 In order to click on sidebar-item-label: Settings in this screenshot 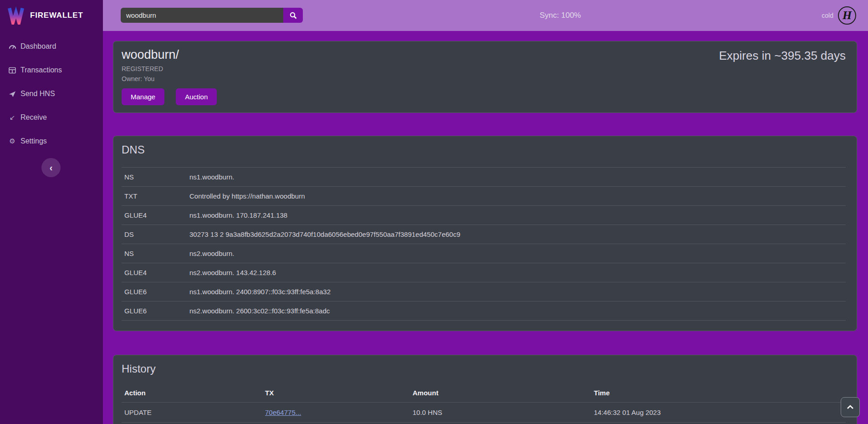, I will do `click(34, 141)`.